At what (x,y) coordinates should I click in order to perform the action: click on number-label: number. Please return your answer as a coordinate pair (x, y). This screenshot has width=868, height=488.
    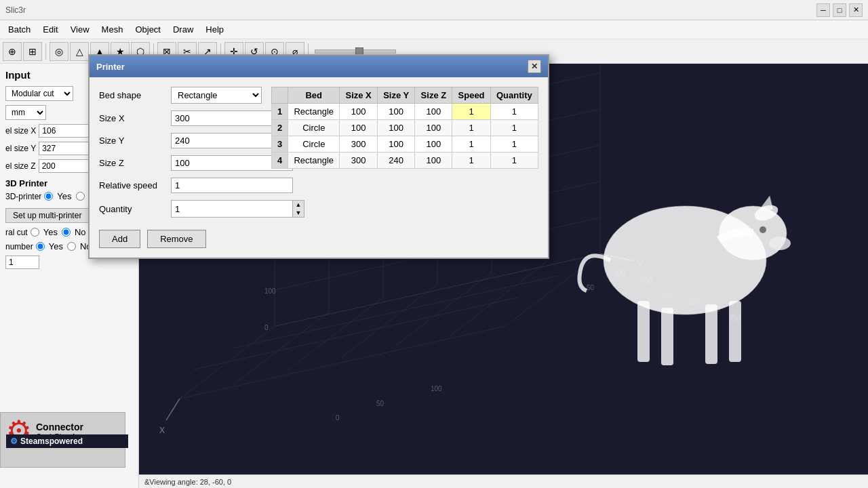
    Looking at the image, I should click on (19, 247).